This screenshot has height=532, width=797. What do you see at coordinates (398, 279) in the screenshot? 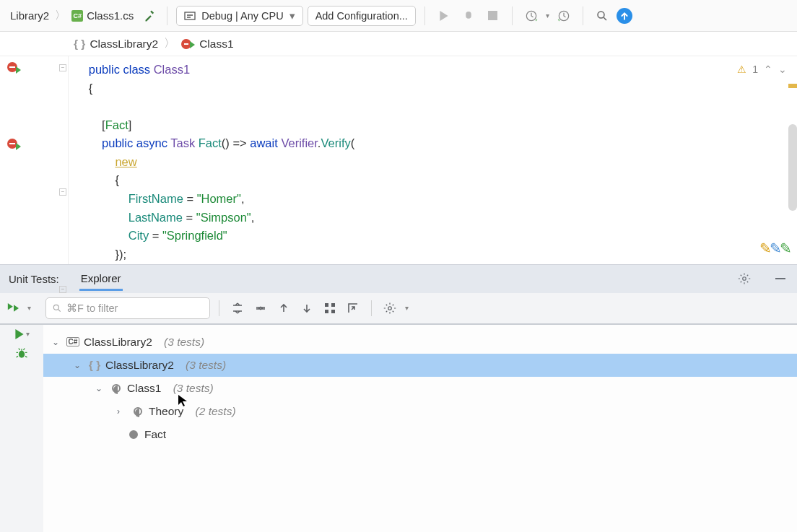
I see `unit-tests-panel-header: Unit Tests: Explorer` at bounding box center [398, 279].